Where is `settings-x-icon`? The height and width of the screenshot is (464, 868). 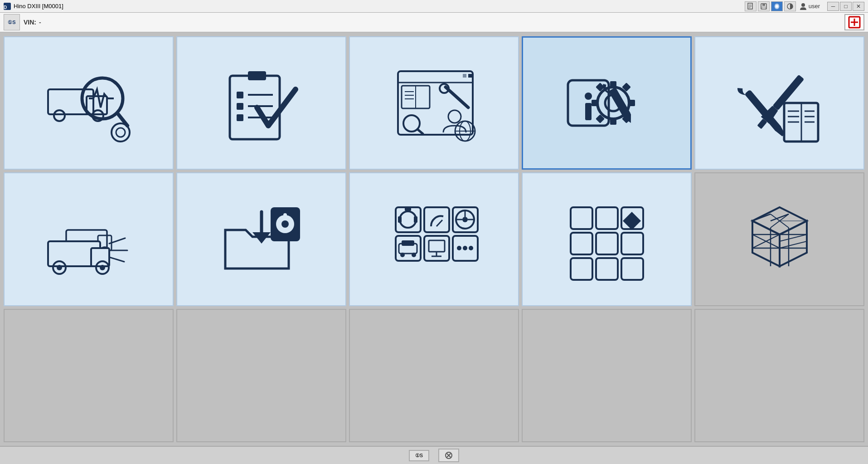 settings-x-icon is located at coordinates (449, 455).